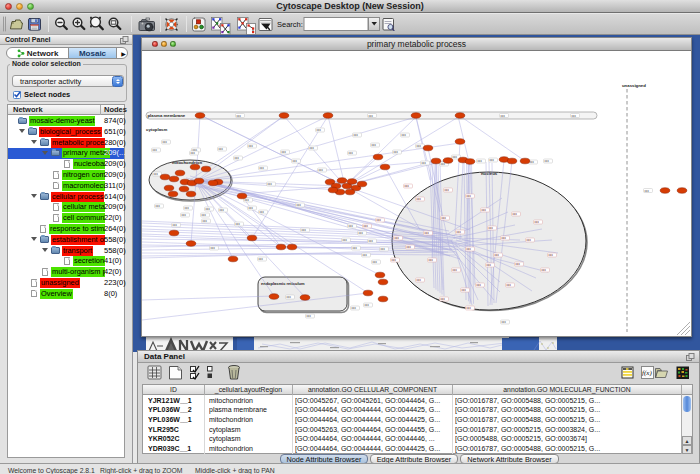 The height and width of the screenshot is (474, 700). Describe the element at coordinates (167, 116) in the screenshot. I see `svg-text: plasma membrane` at that location.